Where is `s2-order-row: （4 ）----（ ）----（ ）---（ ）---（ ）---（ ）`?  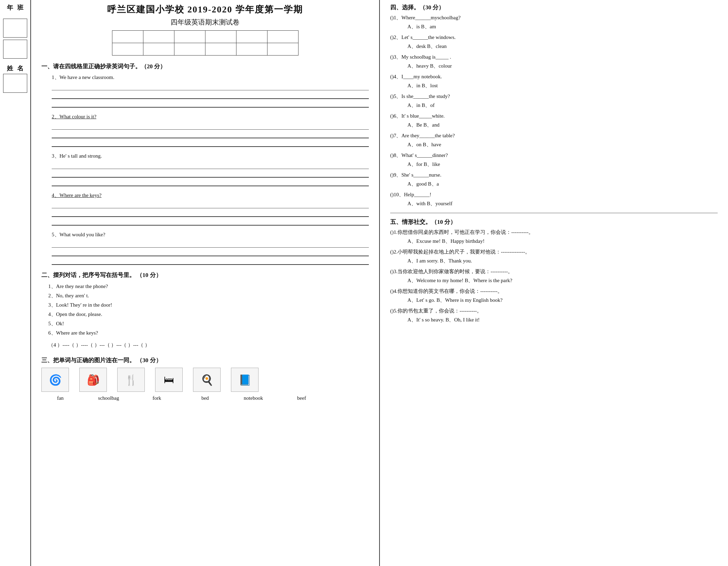
s2-order-row: （4 ）----（ ）----（ ）---（ ）---（ ）---（ ） is located at coordinates (209, 345).